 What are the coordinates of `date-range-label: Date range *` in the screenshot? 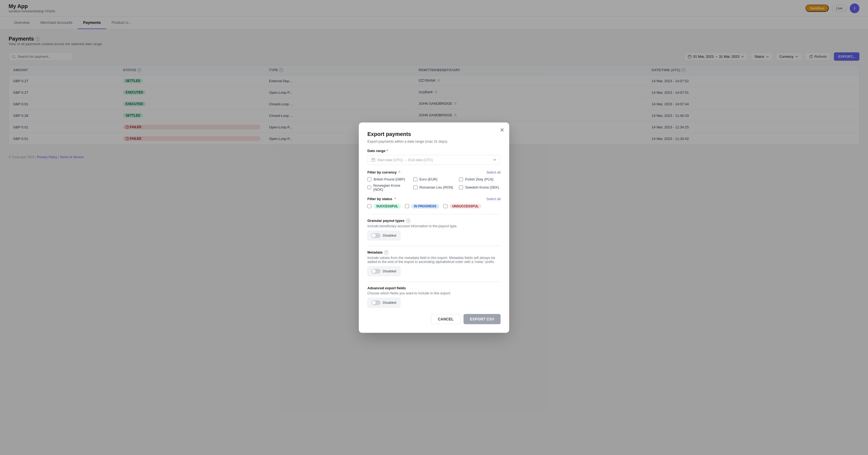 It's located at (434, 151).